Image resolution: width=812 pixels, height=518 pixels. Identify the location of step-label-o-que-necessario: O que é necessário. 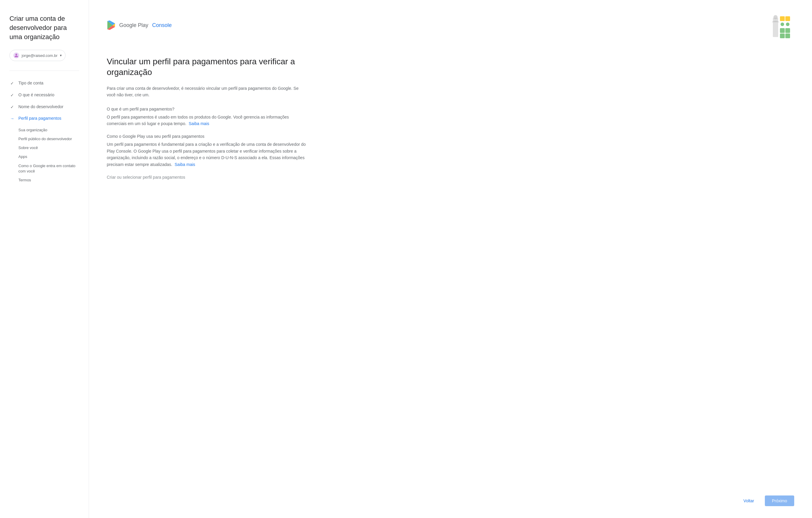
(36, 95).